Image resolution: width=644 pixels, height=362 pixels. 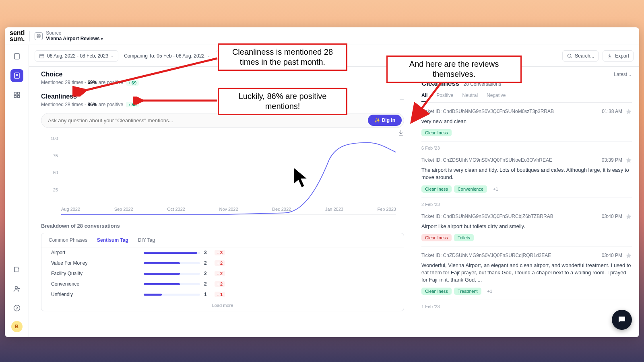 I want to click on tag-row: Convenience22, so click(x=223, y=284).